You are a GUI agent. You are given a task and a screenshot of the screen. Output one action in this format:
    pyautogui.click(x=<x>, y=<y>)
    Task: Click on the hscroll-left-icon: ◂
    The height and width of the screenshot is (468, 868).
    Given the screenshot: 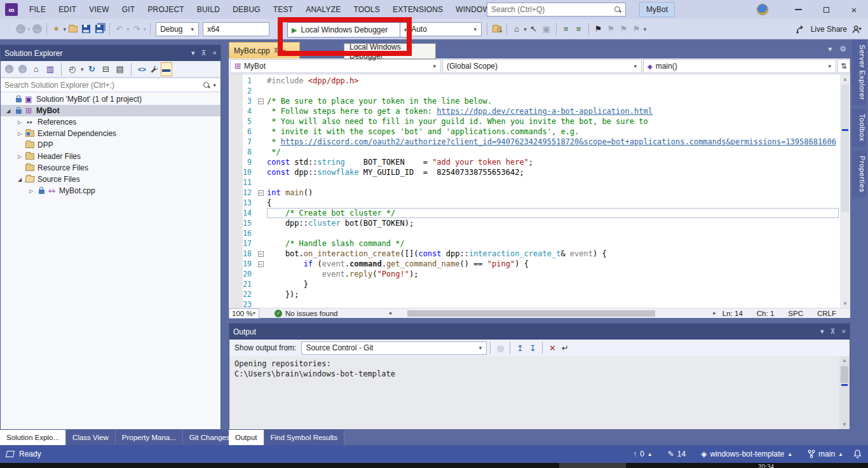 What is the action you would take?
    pyautogui.click(x=390, y=313)
    